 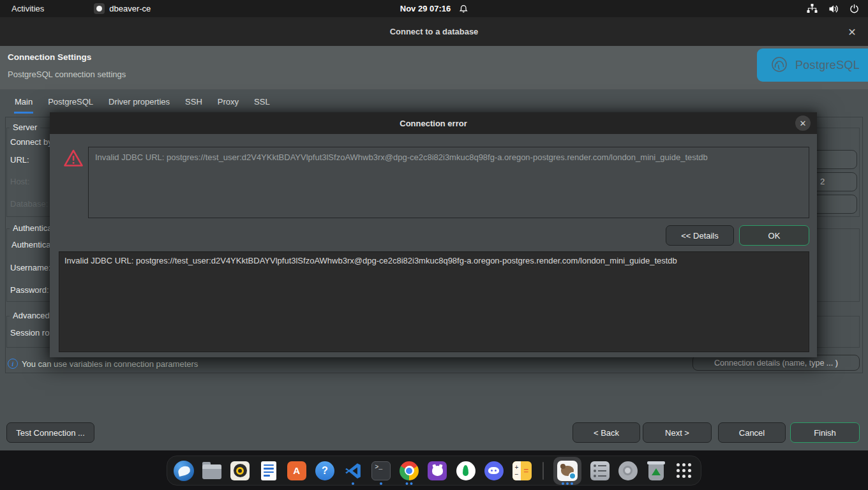 I want to click on dock-item-thunderbird, so click(x=184, y=471).